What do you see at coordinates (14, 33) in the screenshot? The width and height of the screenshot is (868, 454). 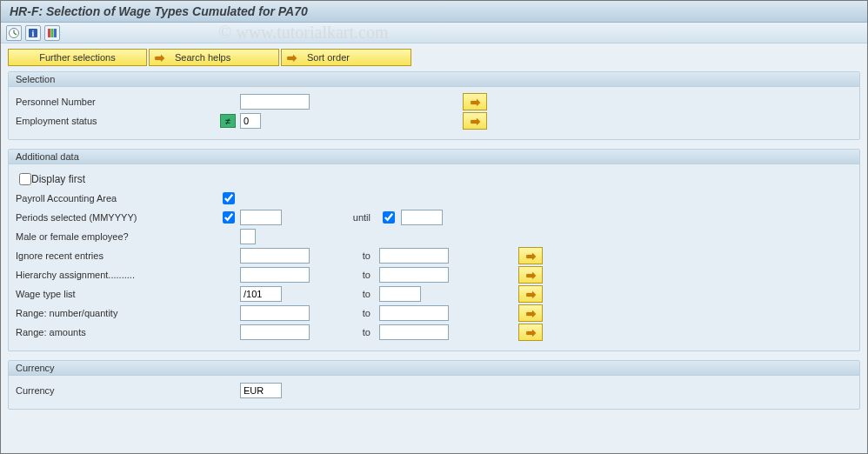 I see `execute-button` at bounding box center [14, 33].